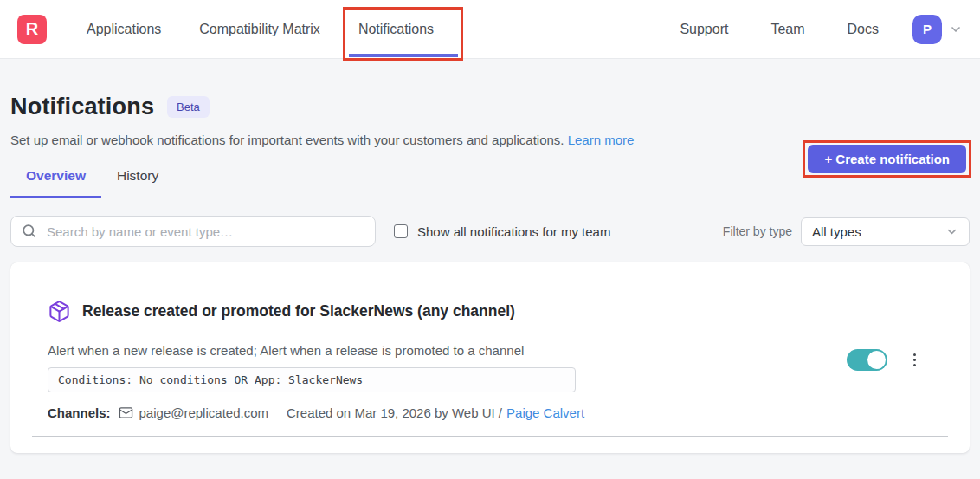 The height and width of the screenshot is (479, 980). Describe the element at coordinates (260, 29) in the screenshot. I see `nav-item-compatibility-matrix: Compatibility Matrix` at that location.